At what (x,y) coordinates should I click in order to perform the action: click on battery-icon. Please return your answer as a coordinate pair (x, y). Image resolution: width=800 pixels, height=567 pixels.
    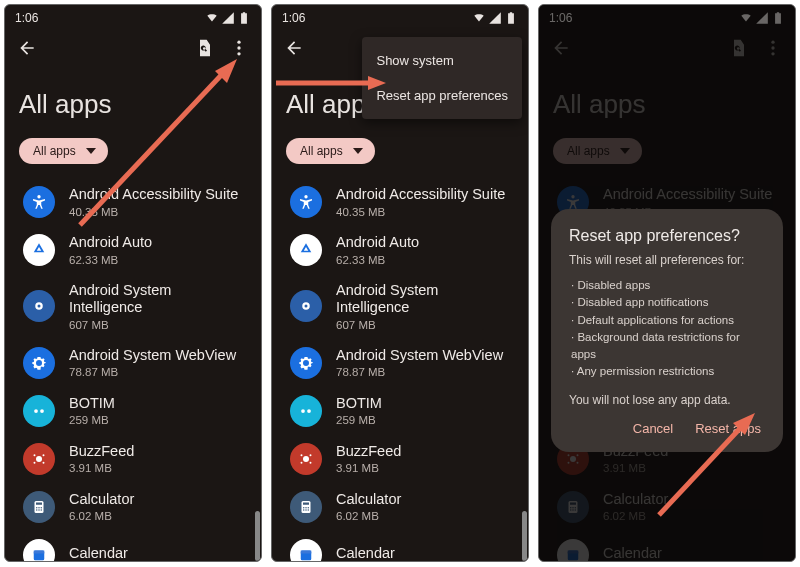
    Looking at the image, I should click on (511, 18).